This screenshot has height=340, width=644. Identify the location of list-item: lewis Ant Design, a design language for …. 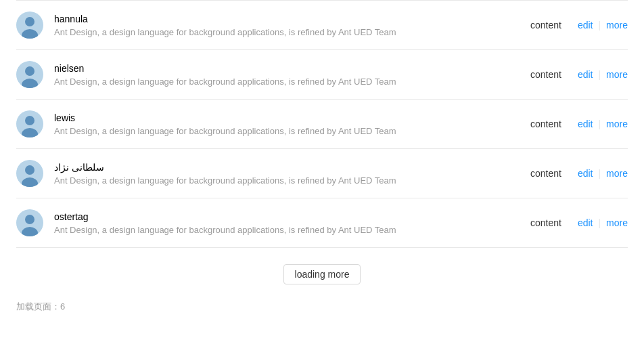
(322, 125).